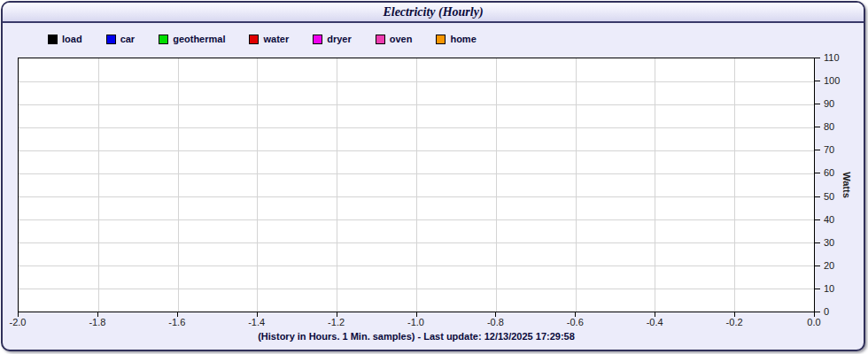 The image size is (868, 354). I want to click on x-tick-label: 0.0, so click(814, 322).